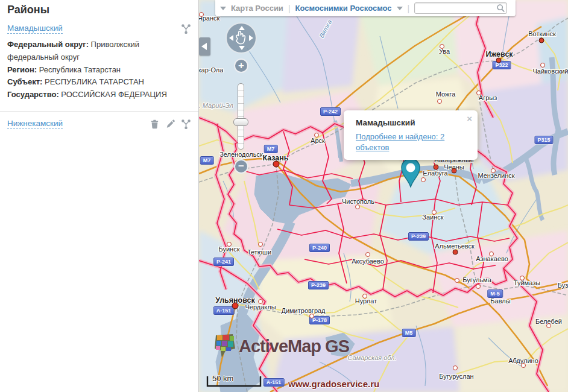 This screenshot has width=568, height=392. What do you see at coordinates (241, 66) in the screenshot?
I see `zoom-in-button: +` at bounding box center [241, 66].